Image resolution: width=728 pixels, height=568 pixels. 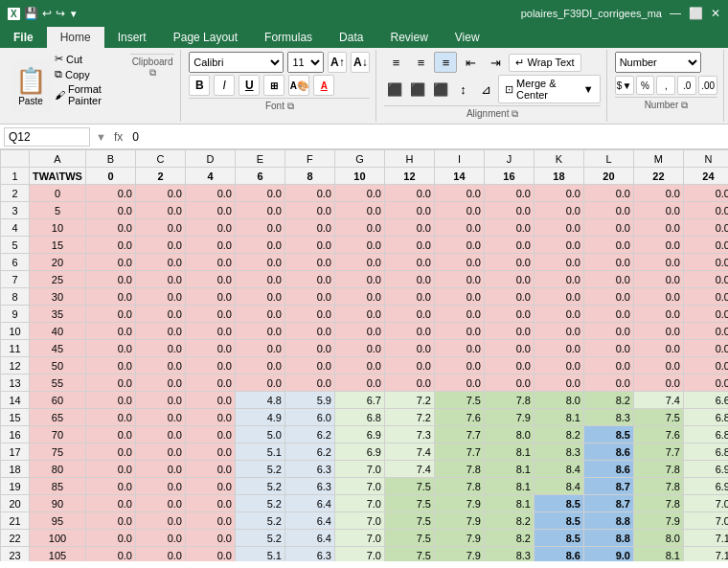 I want to click on row-header: 11, so click(x=15, y=349).